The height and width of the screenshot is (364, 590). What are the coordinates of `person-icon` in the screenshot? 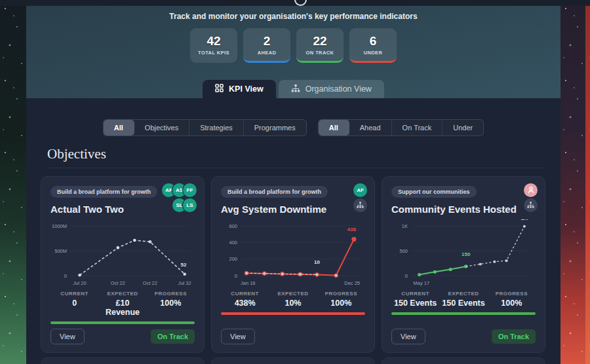 It's located at (531, 190).